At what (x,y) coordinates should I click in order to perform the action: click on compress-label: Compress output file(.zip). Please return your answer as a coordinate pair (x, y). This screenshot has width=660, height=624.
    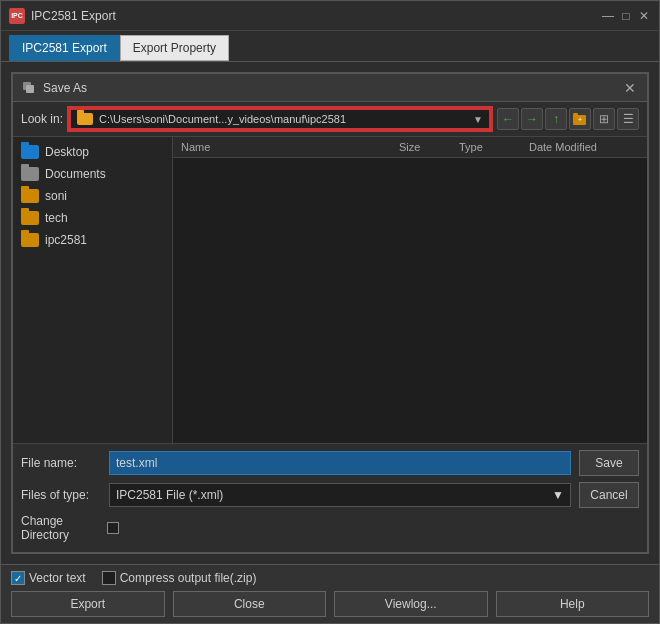
    Looking at the image, I should click on (188, 578).